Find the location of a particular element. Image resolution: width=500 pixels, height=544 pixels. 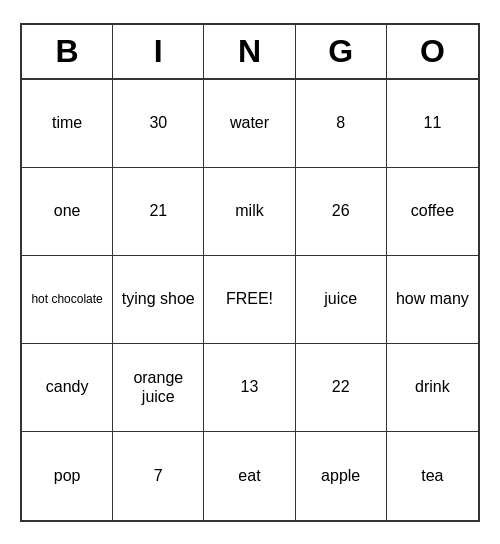

bingo-cell: time is located at coordinates (68, 124).